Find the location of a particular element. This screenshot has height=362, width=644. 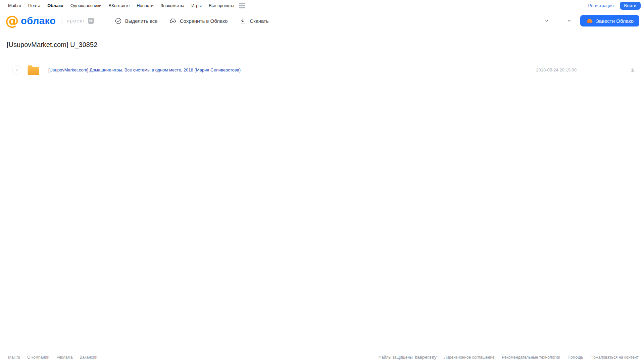

logo-word: облако is located at coordinates (38, 21).